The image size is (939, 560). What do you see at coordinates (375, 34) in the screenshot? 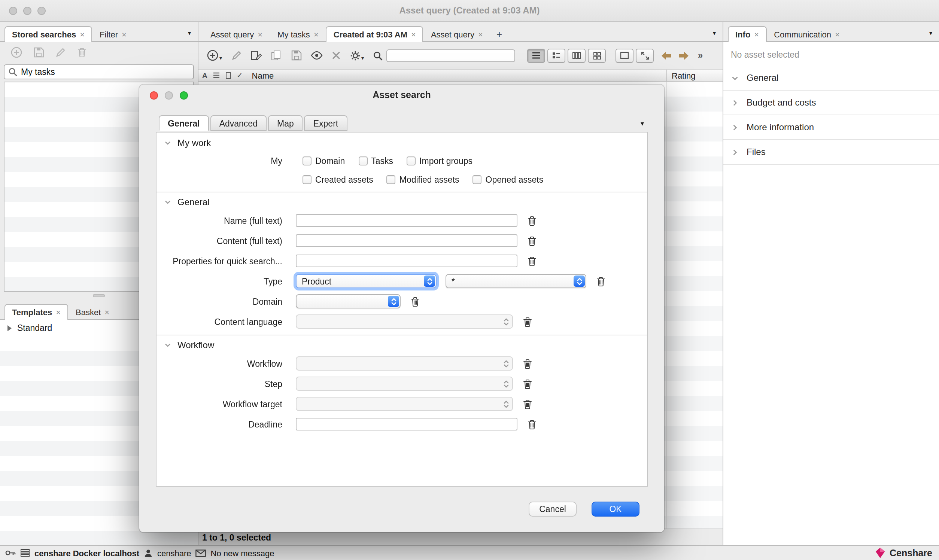
I see `tab-created-at-903: Created at 9:03 AM ×` at bounding box center [375, 34].